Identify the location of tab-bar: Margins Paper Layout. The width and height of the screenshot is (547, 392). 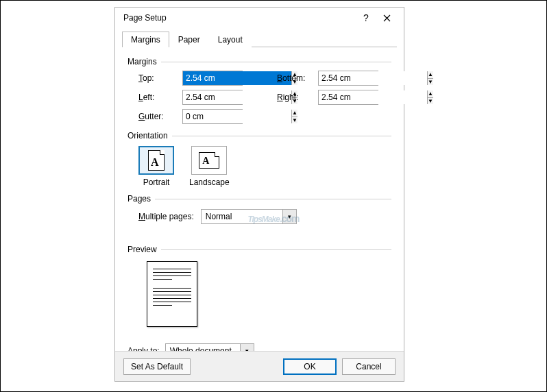
(259, 39).